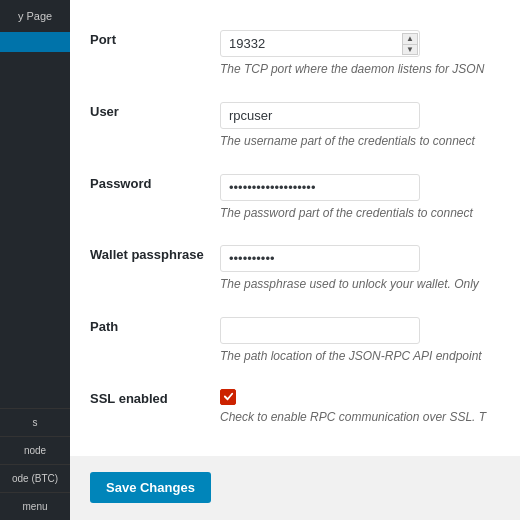 This screenshot has height=520, width=520. Describe the element at coordinates (410, 50) in the screenshot. I see `port-spin-down: ▼` at that location.